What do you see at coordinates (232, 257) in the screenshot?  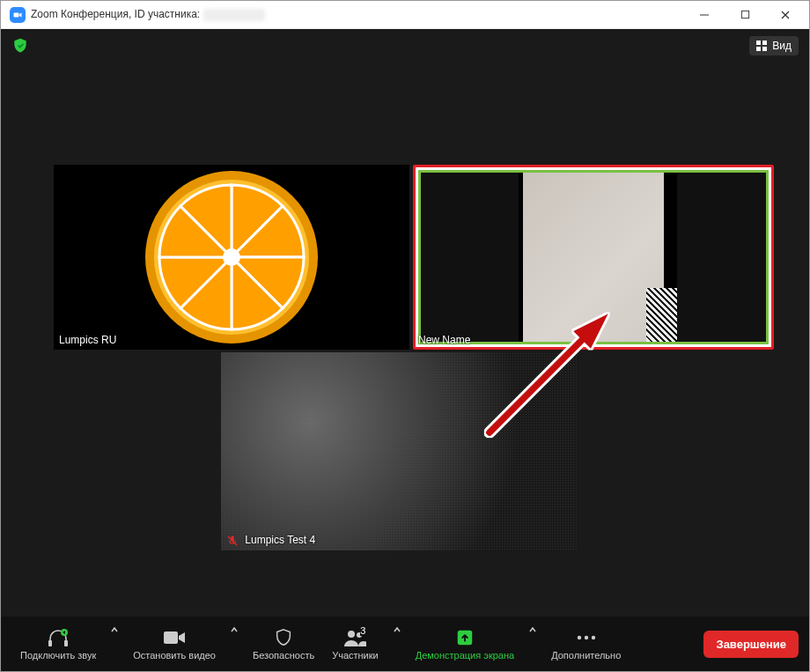 I see `participant-tile: Lumpics RU` at bounding box center [232, 257].